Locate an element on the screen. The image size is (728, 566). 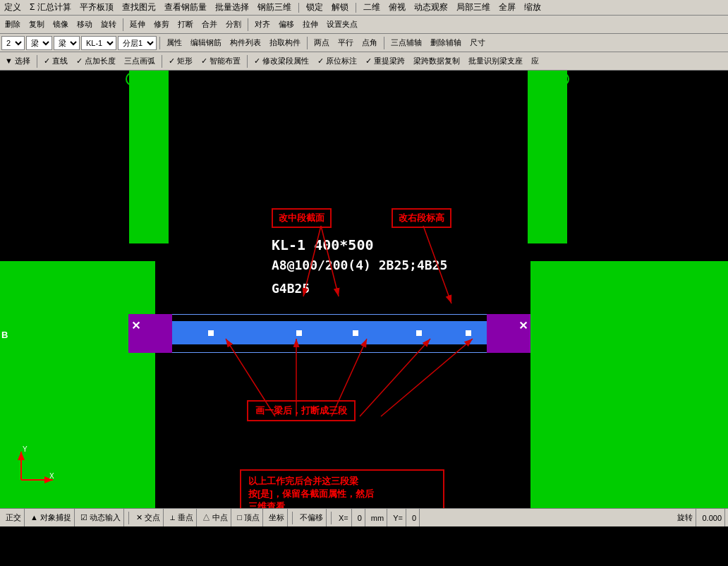
btn-grip: 设置夹点 is located at coordinates (342, 25).